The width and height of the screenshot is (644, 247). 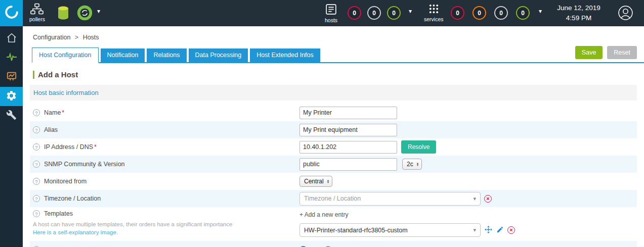 I want to click on required-mark: *, so click(x=63, y=113).